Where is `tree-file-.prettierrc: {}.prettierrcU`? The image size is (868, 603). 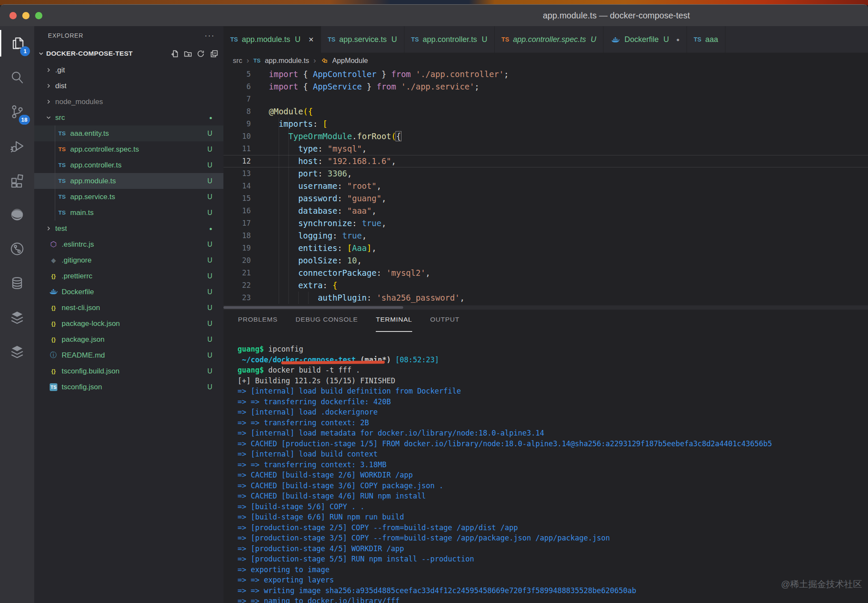 tree-file-.prettierrc: {}.prettierrcU is located at coordinates (129, 276).